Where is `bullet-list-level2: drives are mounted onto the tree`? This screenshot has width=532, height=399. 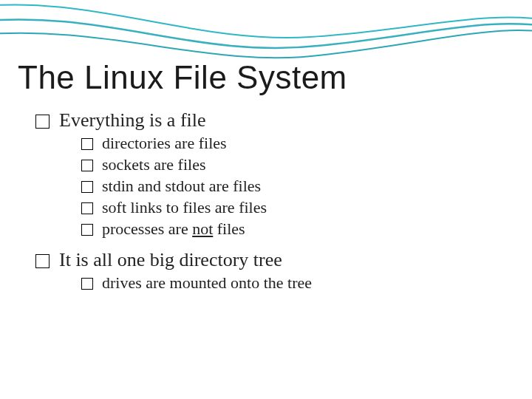
bullet-list-level2: drives are mounted onto the tree is located at coordinates (287, 283).